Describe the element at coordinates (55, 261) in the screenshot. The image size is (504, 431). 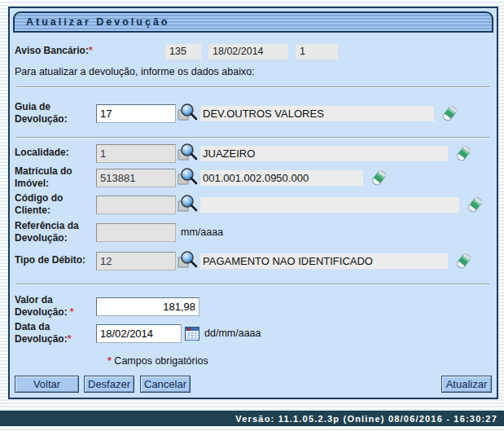
I see `tipo-debito-label: Tipo de Débito:` at that location.